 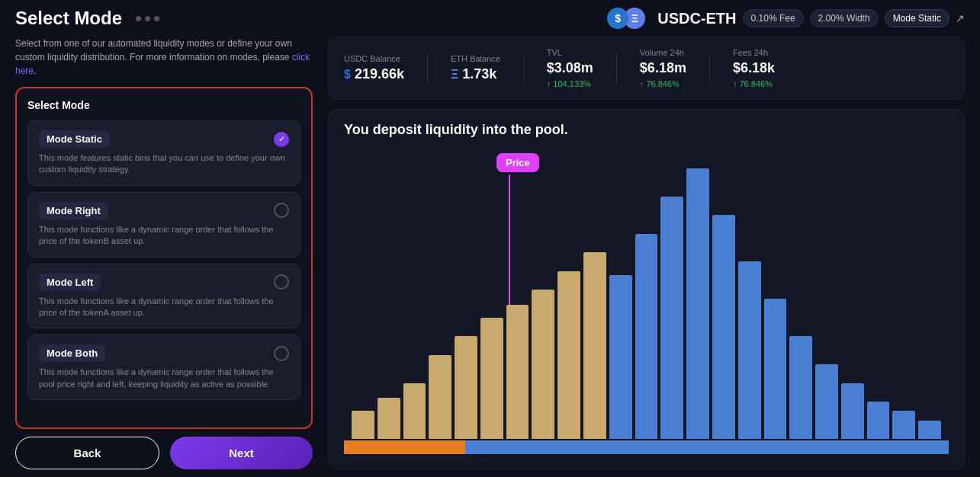 I want to click on fees-value: $6.18k, so click(x=753, y=69).